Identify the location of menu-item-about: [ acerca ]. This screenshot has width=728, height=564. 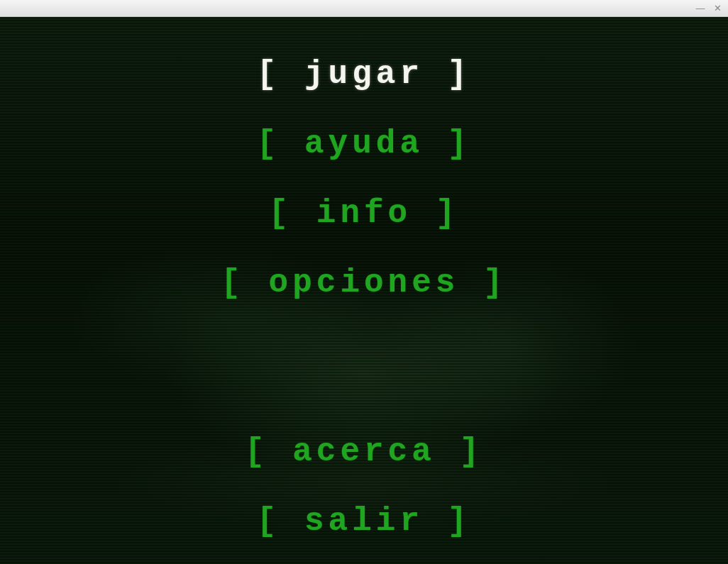
(364, 452).